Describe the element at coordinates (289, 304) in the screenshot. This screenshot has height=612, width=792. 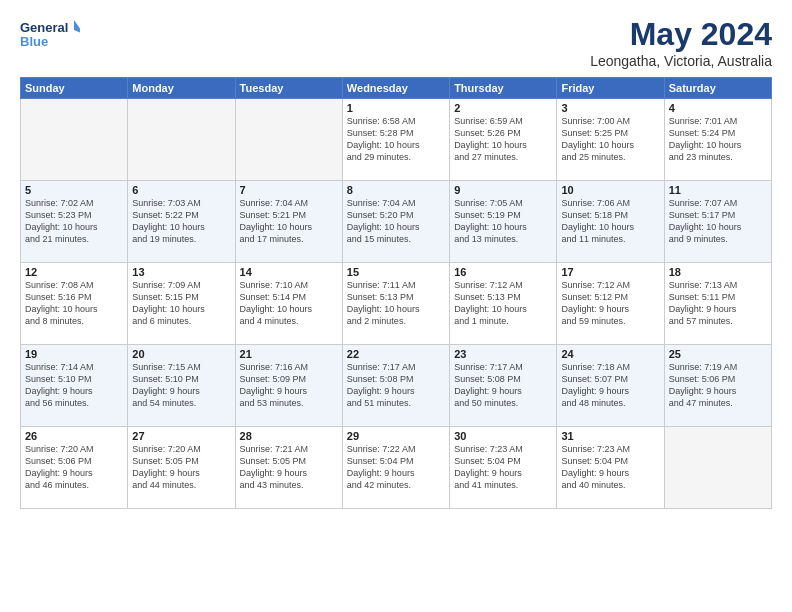
I see `day-info: Sunrise: 7:10 AMSunset: 5:14 PMDaylight:…` at that location.